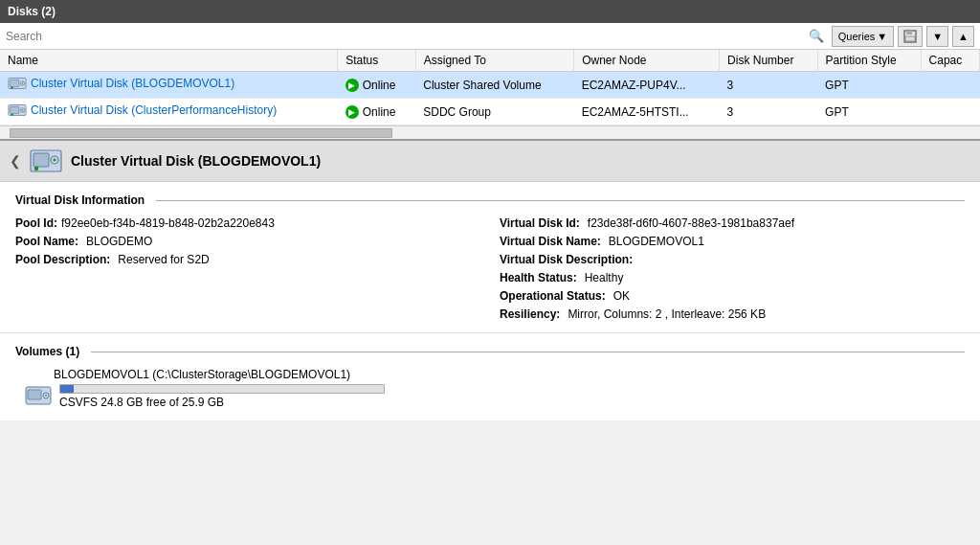 This screenshot has width=980, height=545. Describe the element at coordinates (647, 85) in the screenshot. I see `row1-owner-node: EC2AMAZ-PUP4V...` at that location.